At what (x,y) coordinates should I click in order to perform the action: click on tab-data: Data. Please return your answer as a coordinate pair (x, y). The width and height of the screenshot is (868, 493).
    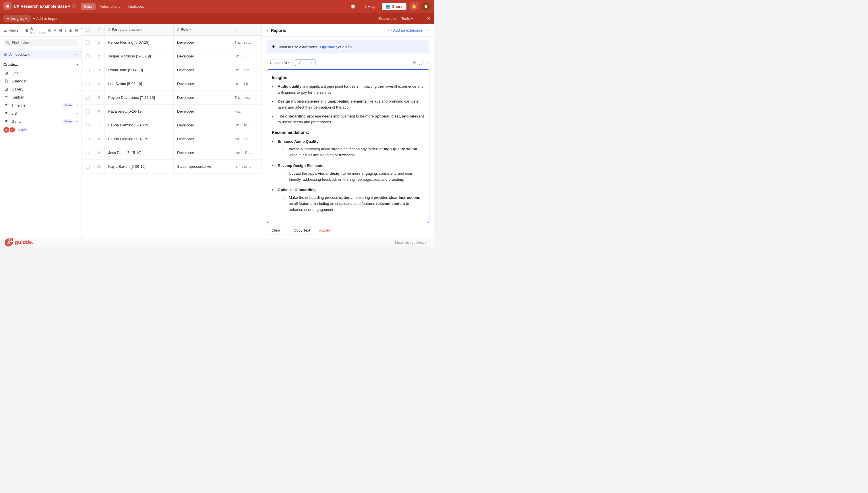
    Looking at the image, I should click on (88, 6).